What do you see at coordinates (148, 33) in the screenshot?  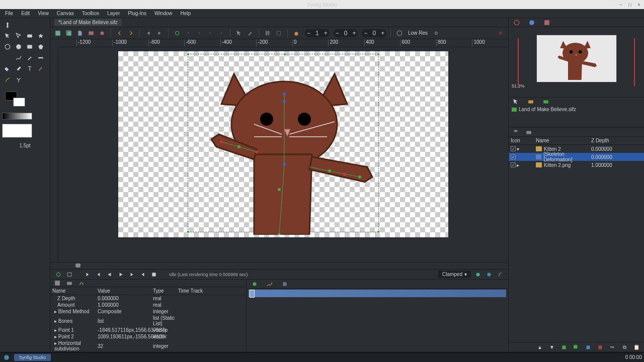 I see `history-back-icon` at bounding box center [148, 33].